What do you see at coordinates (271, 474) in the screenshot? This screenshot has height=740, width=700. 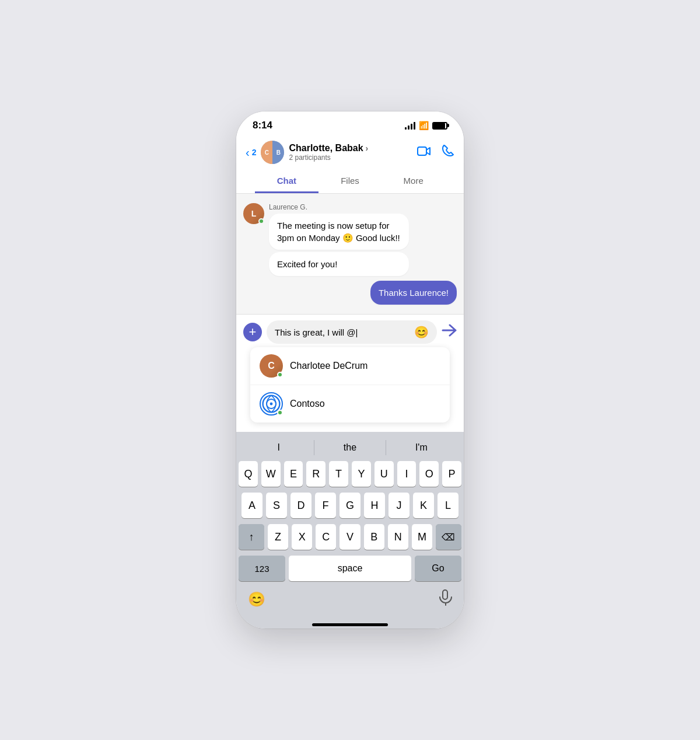 I see `key-w: W` at bounding box center [271, 474].